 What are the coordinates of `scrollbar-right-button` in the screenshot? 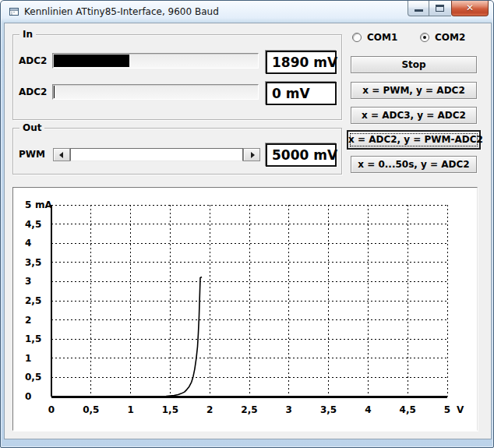 It's located at (252, 154).